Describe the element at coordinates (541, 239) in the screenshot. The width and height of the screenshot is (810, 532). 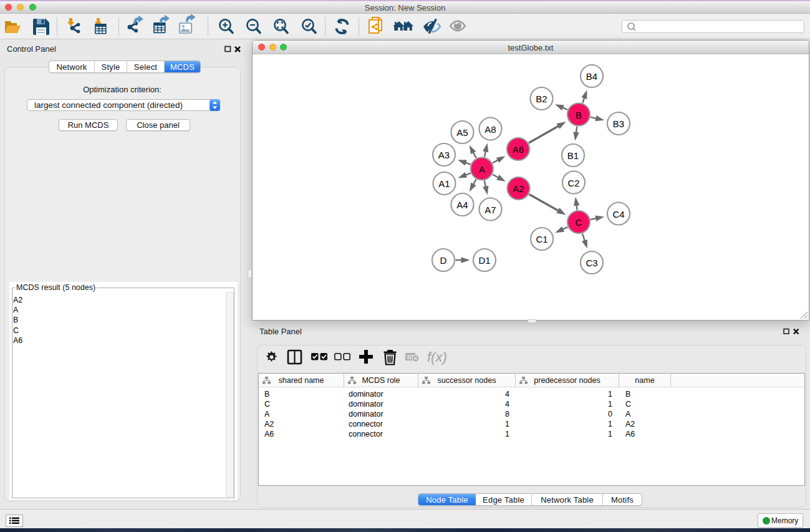
I see `svg-text: C1` at that location.